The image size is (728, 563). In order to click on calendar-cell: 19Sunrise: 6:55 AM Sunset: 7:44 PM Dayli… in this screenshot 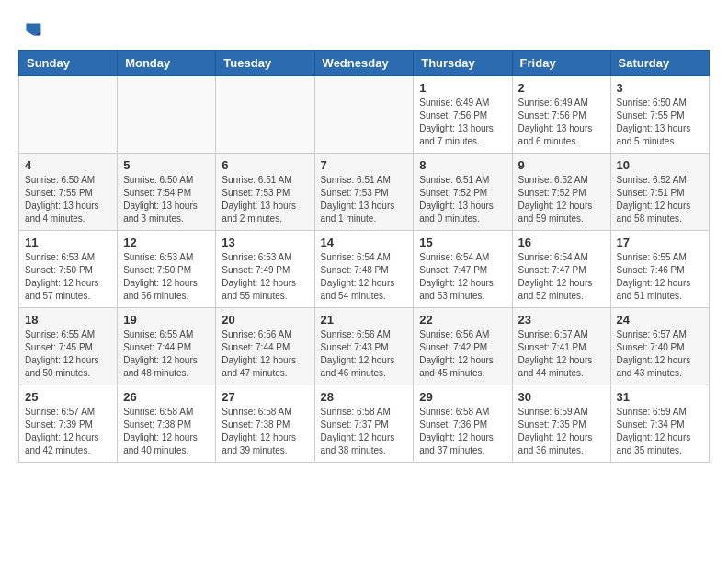, I will do `click(167, 347)`.